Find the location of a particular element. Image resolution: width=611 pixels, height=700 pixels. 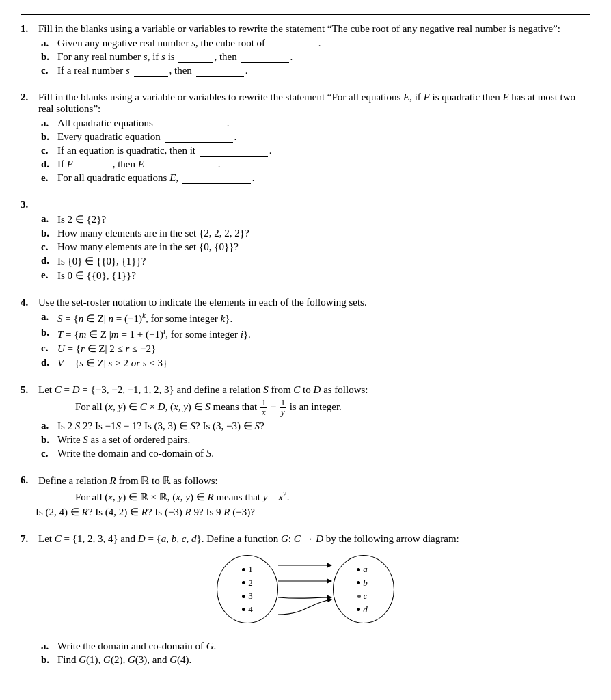

problem-3-sub-a: a. Is 2 ∈ {2}? is located at coordinates (316, 219).